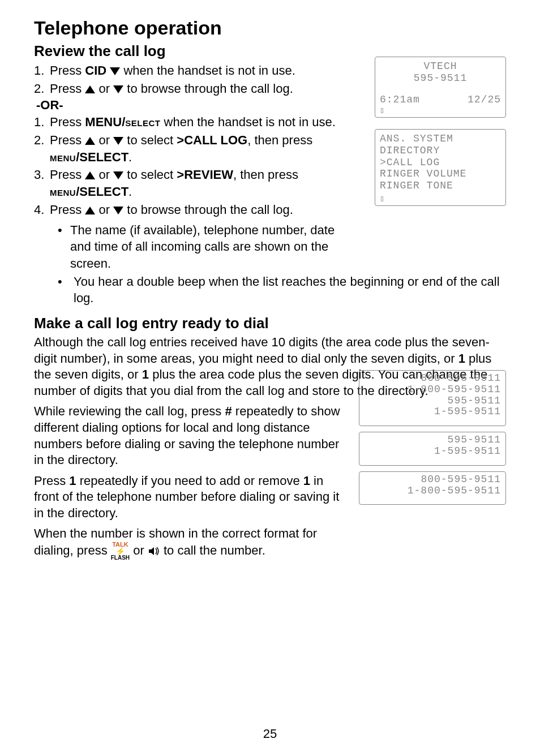  I want to click on lcd-examples: VTECH 595-9511 6:21am 12/25 ▯ ANS. SYSTE…, so click(440, 137).